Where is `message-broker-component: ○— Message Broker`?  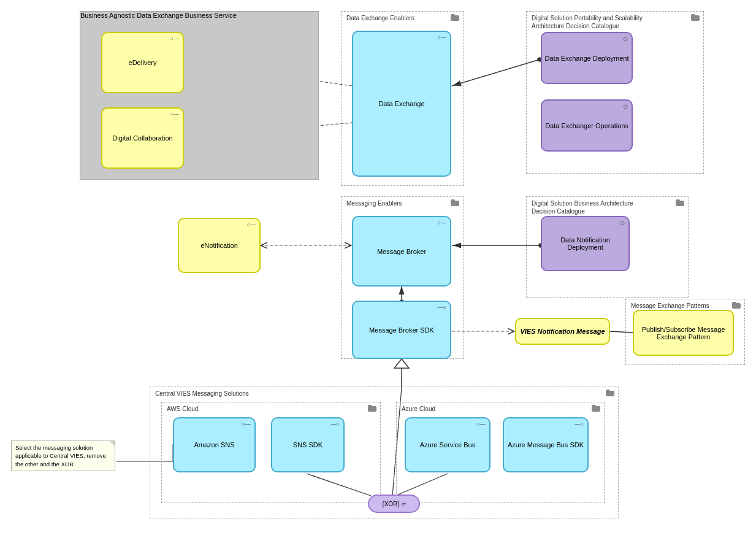
message-broker-component: ○— Message Broker is located at coordinates (402, 252).